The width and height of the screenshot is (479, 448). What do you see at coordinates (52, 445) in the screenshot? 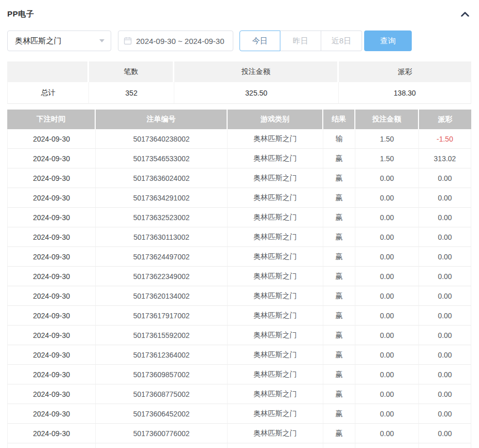
I see `cell-bet-time` at bounding box center [52, 445].